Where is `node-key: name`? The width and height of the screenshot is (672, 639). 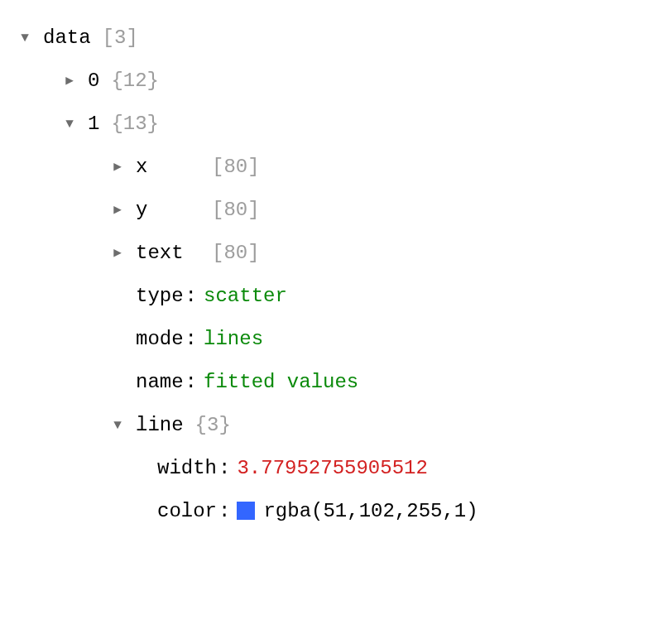
node-key: name is located at coordinates (160, 382).